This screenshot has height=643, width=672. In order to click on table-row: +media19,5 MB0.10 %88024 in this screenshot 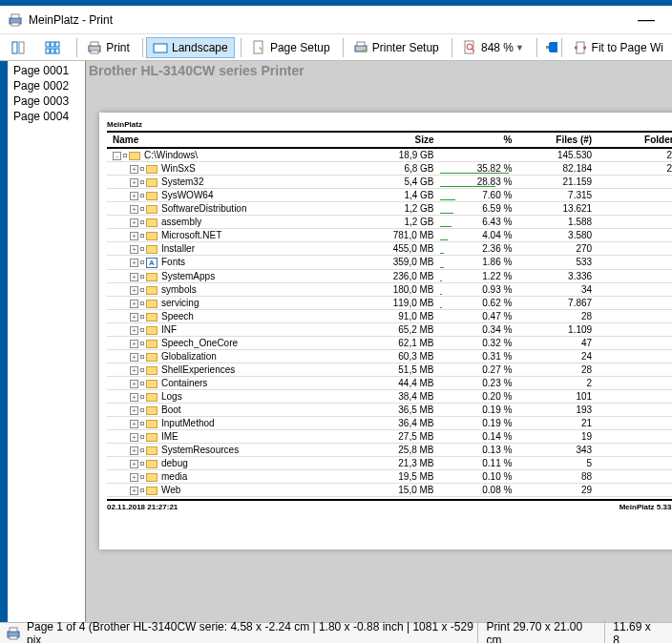, I will do `click(389, 476)`.